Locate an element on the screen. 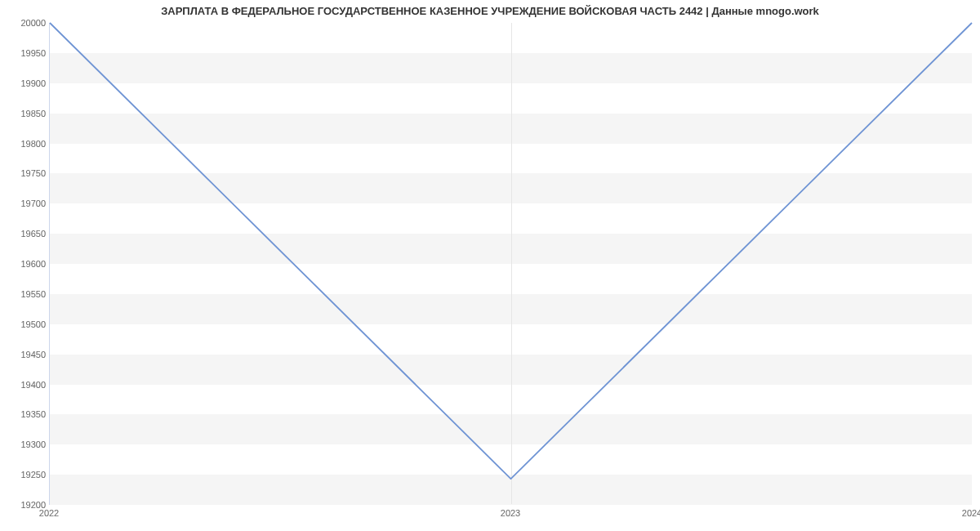 The height and width of the screenshot is (531, 980). y-tick-label: 19300 is located at coordinates (25, 444).